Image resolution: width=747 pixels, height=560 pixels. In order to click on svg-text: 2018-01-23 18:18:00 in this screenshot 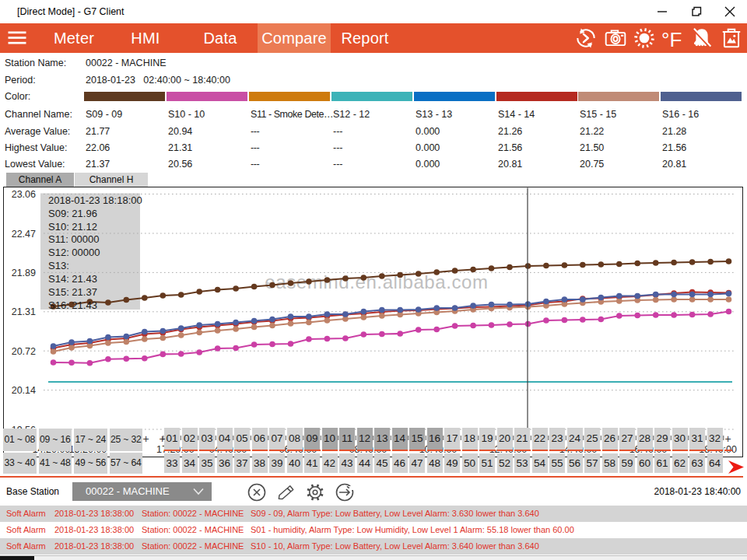, I will do `click(95, 201)`.